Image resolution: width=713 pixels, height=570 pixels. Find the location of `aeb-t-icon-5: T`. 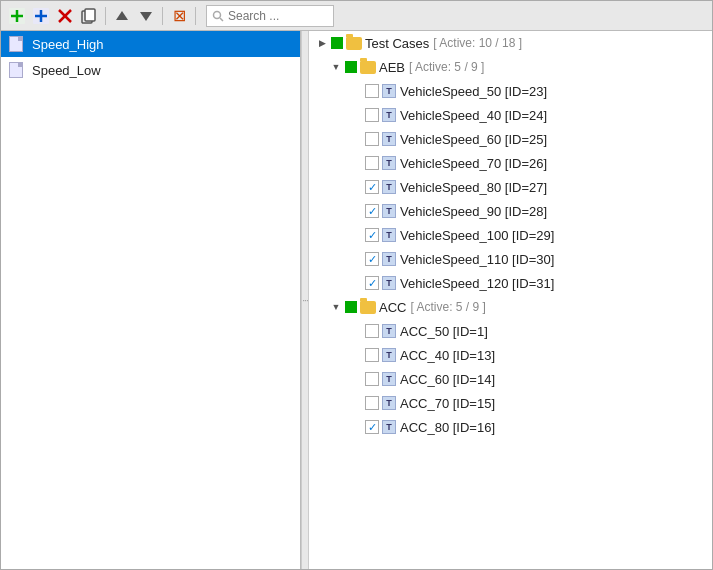

aeb-t-icon-5: T is located at coordinates (389, 211).